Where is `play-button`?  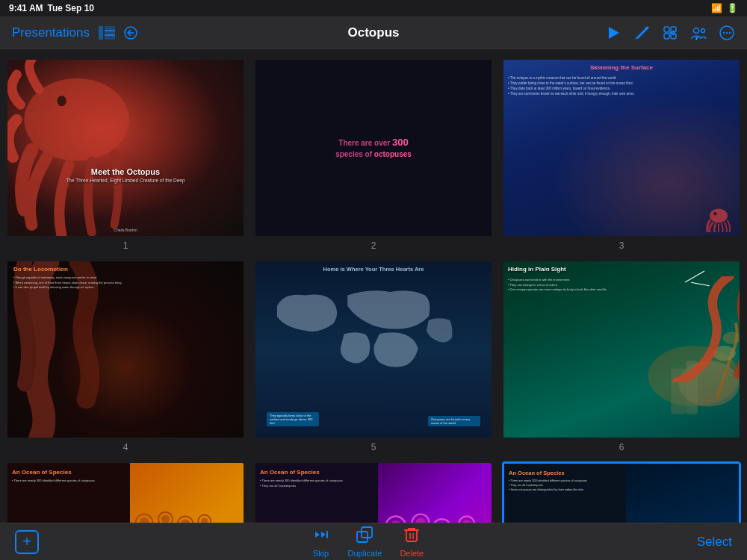
play-button is located at coordinates (613, 33).